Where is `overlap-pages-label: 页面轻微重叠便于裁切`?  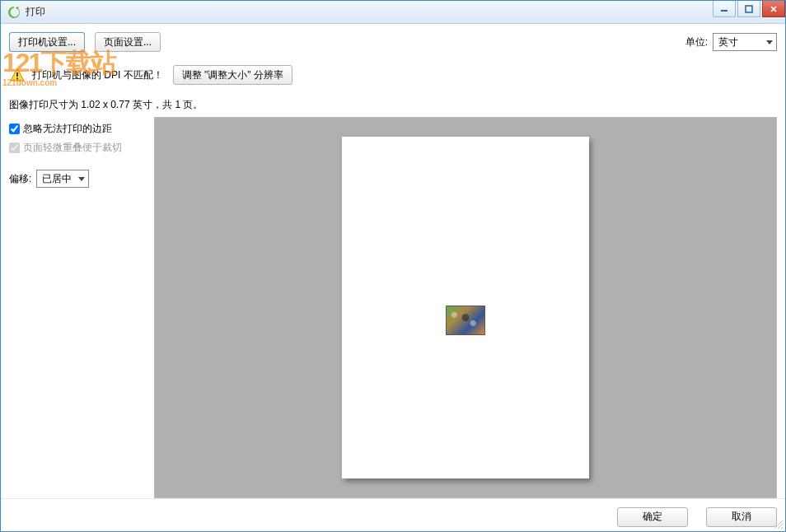 overlap-pages-label: 页面轻微重叠便于裁切 is located at coordinates (73, 148).